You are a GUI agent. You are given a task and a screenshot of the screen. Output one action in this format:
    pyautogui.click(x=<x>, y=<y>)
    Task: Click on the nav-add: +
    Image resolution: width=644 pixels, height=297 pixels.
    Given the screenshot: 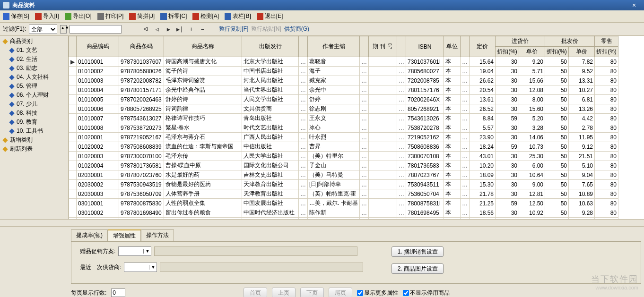 What is the action you would take?
    pyautogui.click(x=191, y=29)
    